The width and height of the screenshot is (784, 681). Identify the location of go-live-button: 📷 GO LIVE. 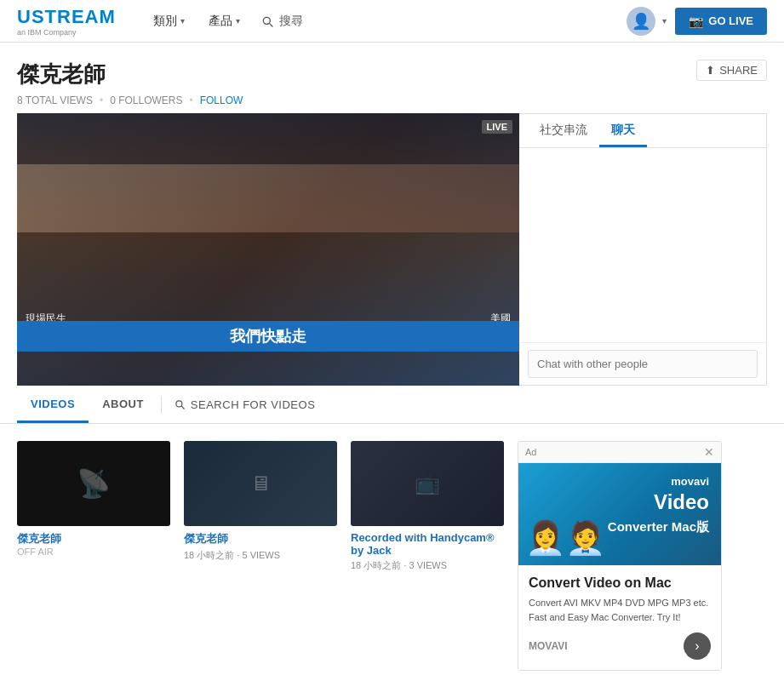
(721, 21).